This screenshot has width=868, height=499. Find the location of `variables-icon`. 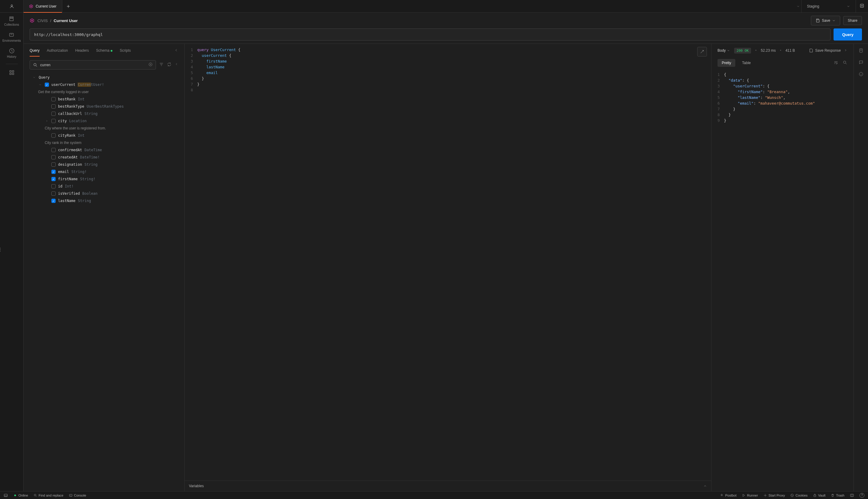

variables-icon is located at coordinates (862, 6).